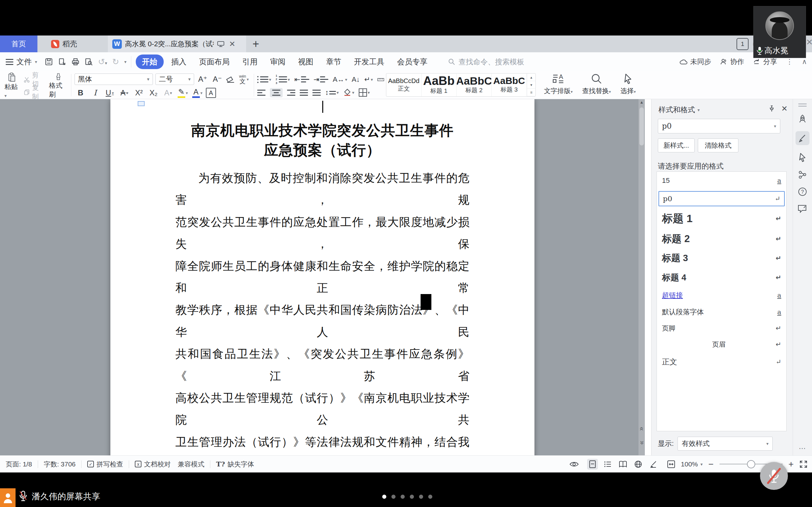 The height and width of the screenshot is (507, 812). I want to click on font-name-select: 黑体▾, so click(114, 79).